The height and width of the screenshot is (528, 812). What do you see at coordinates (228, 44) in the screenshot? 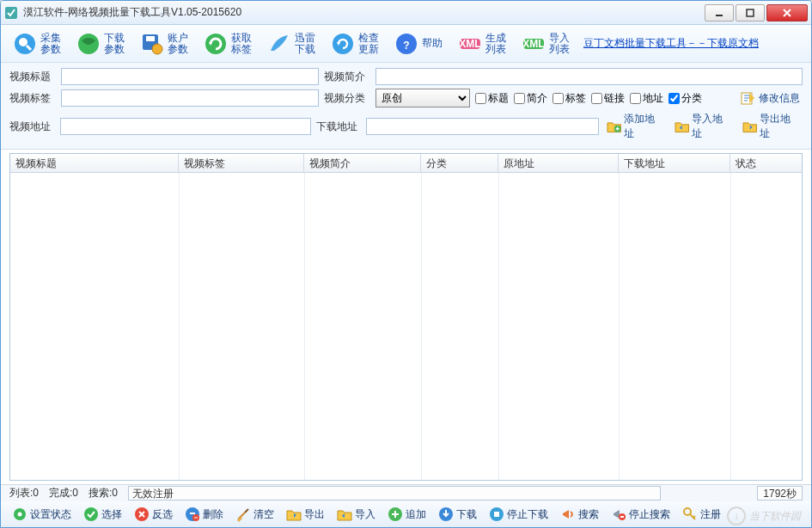
I see `get-tags-button: 获取标签` at bounding box center [228, 44].